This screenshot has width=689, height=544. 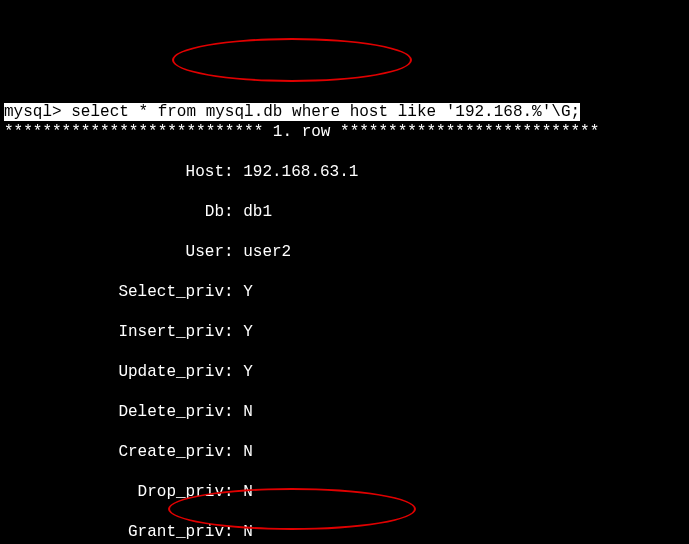 What do you see at coordinates (344, 132) in the screenshot?
I see `row-1-header: *************************** 1. row *****…` at bounding box center [344, 132].